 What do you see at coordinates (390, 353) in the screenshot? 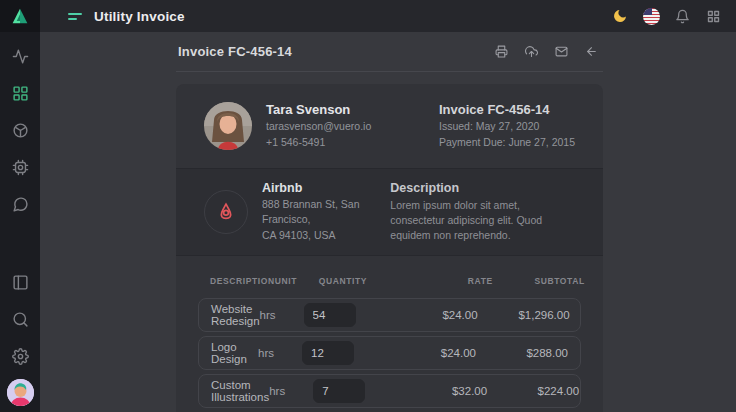
I see `table-row: Logo Design hrs $24.00 $288.00` at bounding box center [390, 353].